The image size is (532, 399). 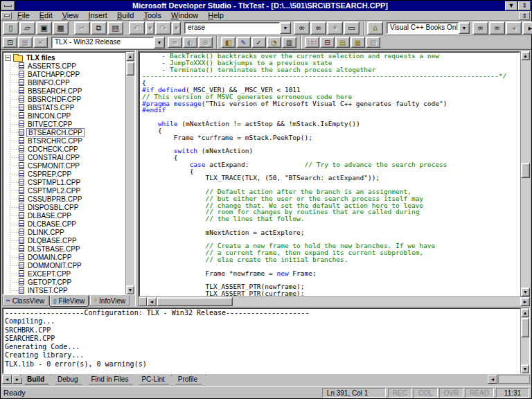 What do you see at coordinates (65, 290) in the screenshot?
I see `tree-item-intset-cpp: INTSET.CPP` at bounding box center [65, 290].